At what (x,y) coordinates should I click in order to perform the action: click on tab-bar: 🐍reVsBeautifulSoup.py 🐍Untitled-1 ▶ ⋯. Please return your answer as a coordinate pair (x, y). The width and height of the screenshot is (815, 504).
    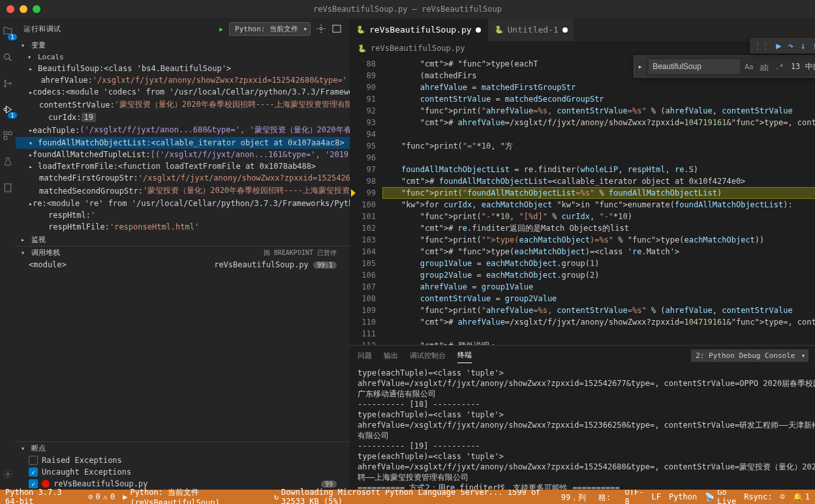
    Looking at the image, I should click on (582, 30).